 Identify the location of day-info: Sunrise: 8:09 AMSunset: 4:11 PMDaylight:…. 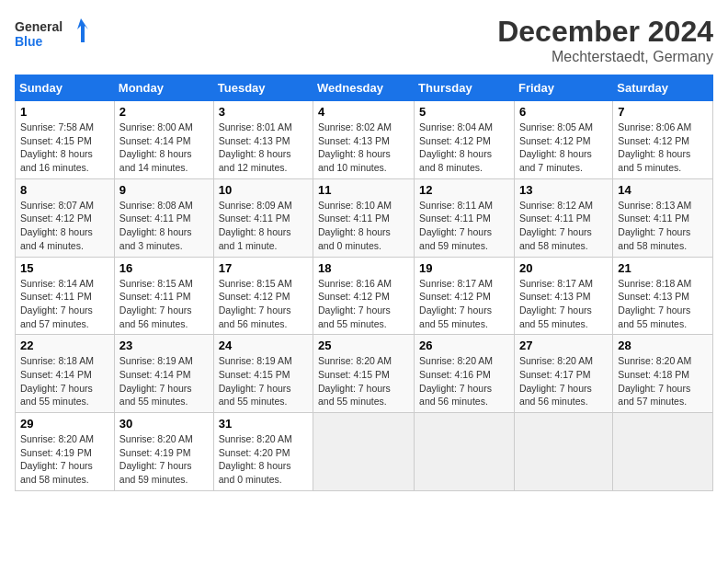
(256, 225).